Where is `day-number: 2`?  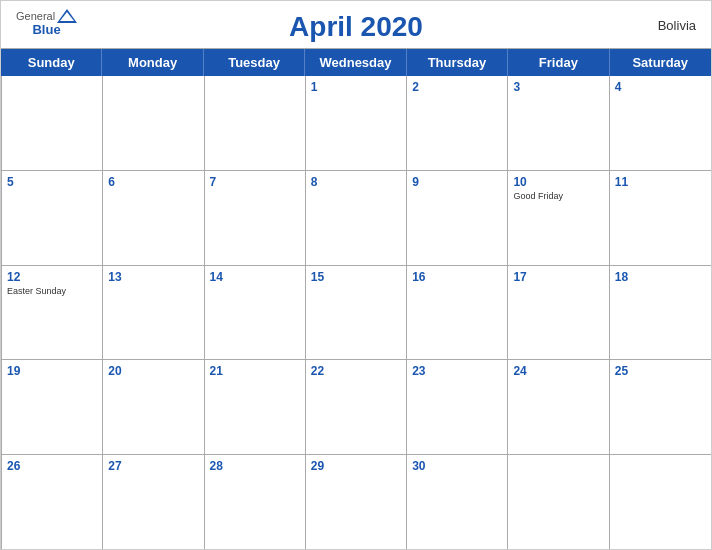
day-number: 2 is located at coordinates (457, 87).